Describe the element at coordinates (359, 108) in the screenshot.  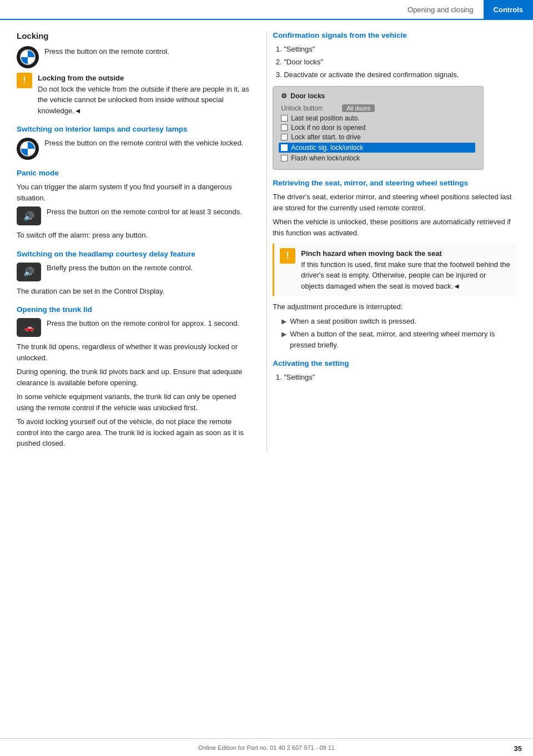
I see `door-locks-unlock-value: All doors` at that location.